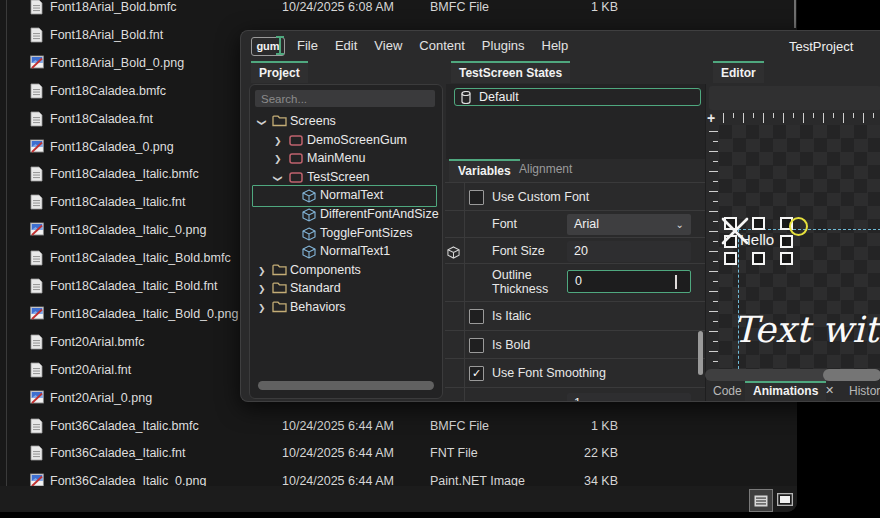 The width and height of the screenshot is (880, 518). What do you see at coordinates (342, 453) in the screenshot?
I see `file-date: 10/24/2025 6:44 AM` at bounding box center [342, 453].